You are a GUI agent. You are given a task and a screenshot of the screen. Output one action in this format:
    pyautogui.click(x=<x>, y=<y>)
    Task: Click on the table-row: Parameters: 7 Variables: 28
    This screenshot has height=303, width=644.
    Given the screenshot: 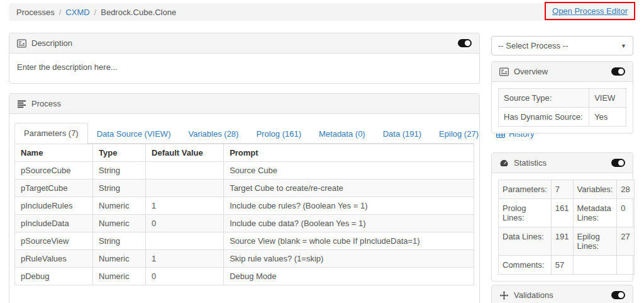 What is the action you would take?
    pyautogui.click(x=567, y=190)
    